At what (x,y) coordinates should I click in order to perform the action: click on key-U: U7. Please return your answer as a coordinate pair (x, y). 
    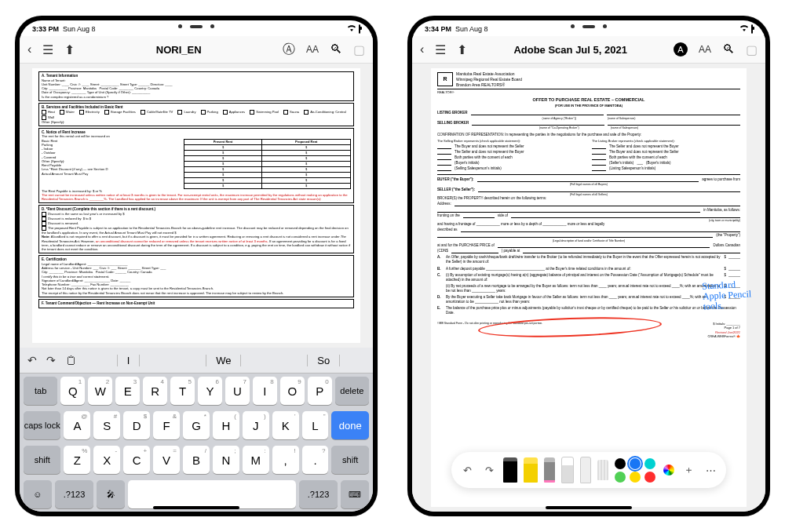
    Looking at the image, I should click on (237, 391).